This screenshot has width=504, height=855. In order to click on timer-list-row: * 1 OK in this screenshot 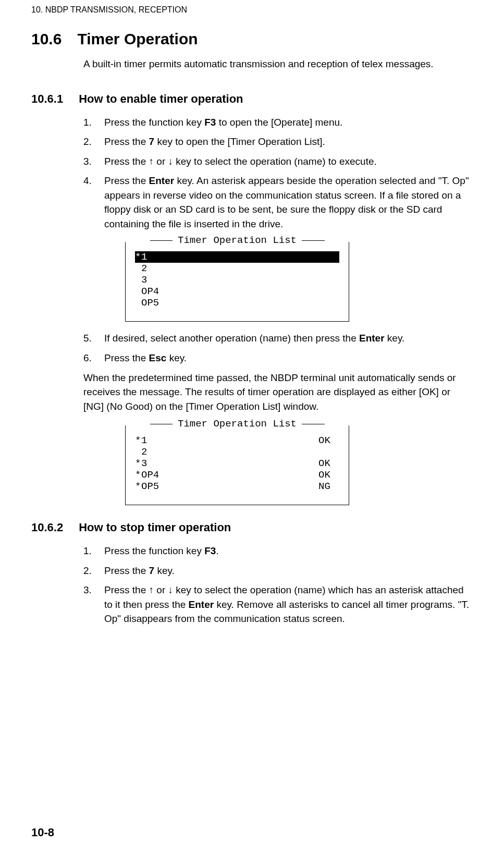, I will do `click(237, 441)`.